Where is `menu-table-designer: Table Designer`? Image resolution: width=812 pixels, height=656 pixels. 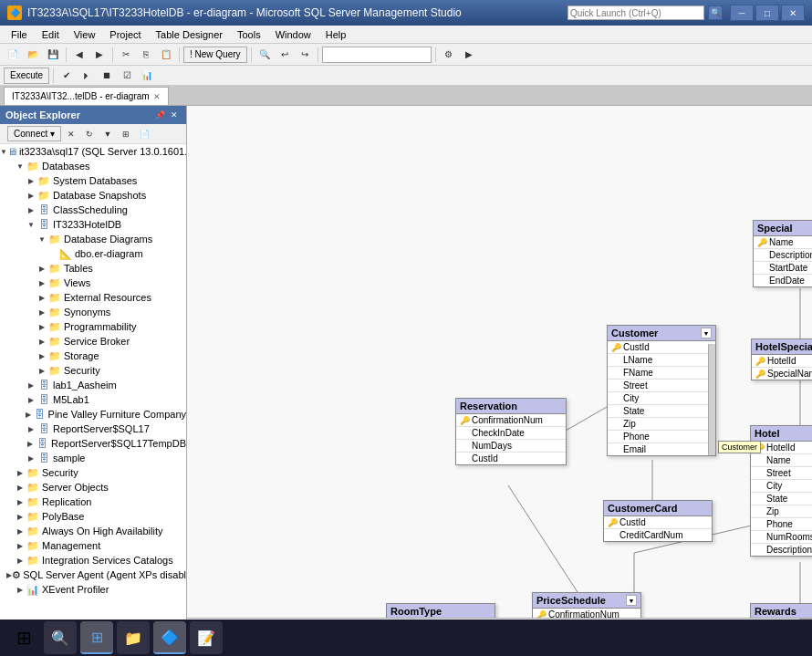
menu-table-designer: Table Designer is located at coordinates (190, 35).